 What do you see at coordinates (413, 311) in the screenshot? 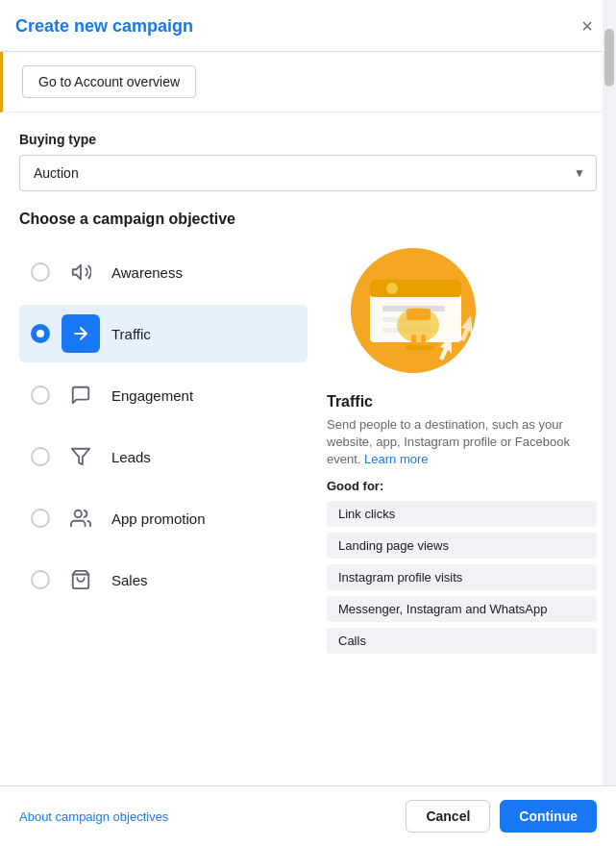
I see `traffic-illustration` at bounding box center [413, 311].